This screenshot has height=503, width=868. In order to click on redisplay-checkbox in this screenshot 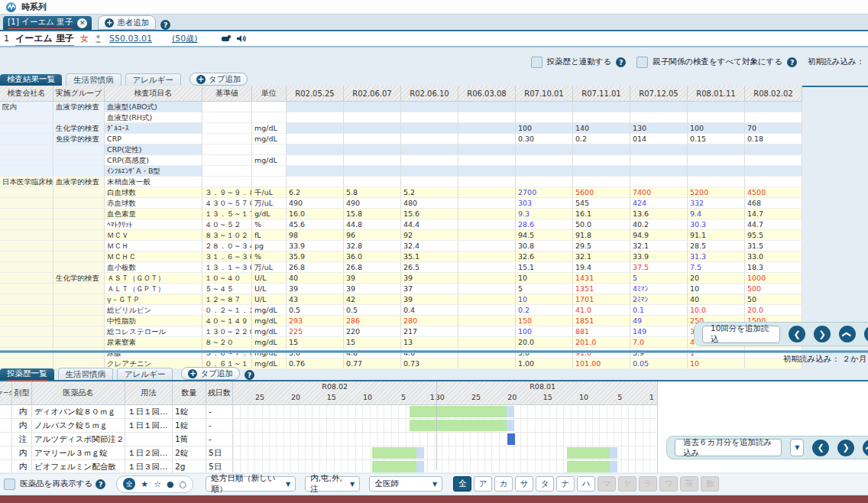, I will do `click(9, 485)`.